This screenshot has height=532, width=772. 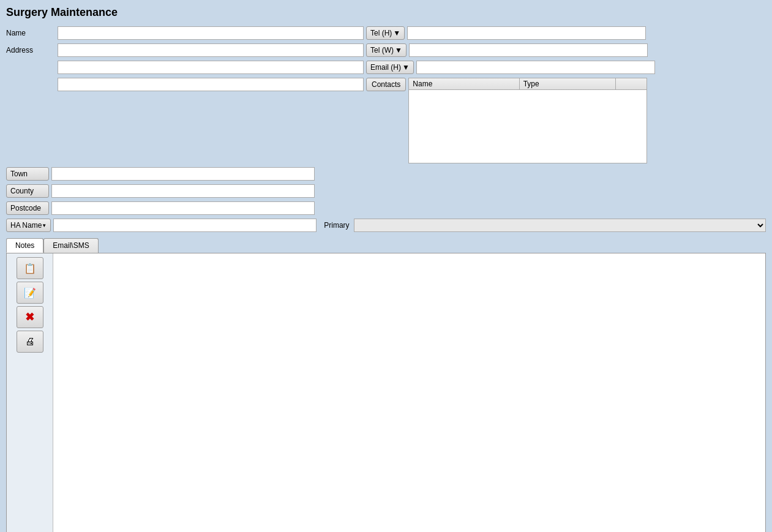 What do you see at coordinates (183, 191) in the screenshot?
I see `county-select` at bounding box center [183, 191].